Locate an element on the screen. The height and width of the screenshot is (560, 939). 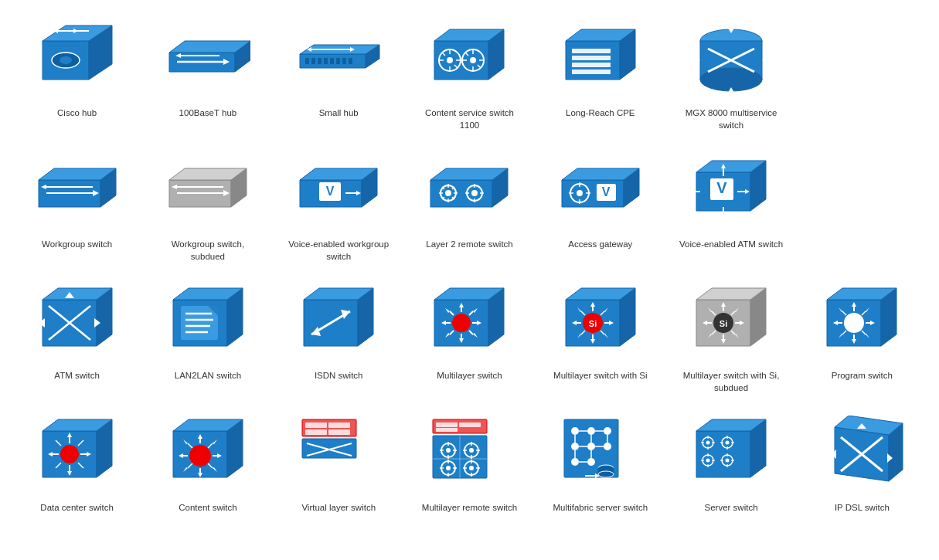
item-multilayer-switch-si-subdued: Si Multilayer switch with Si, s is located at coordinates (731, 336).